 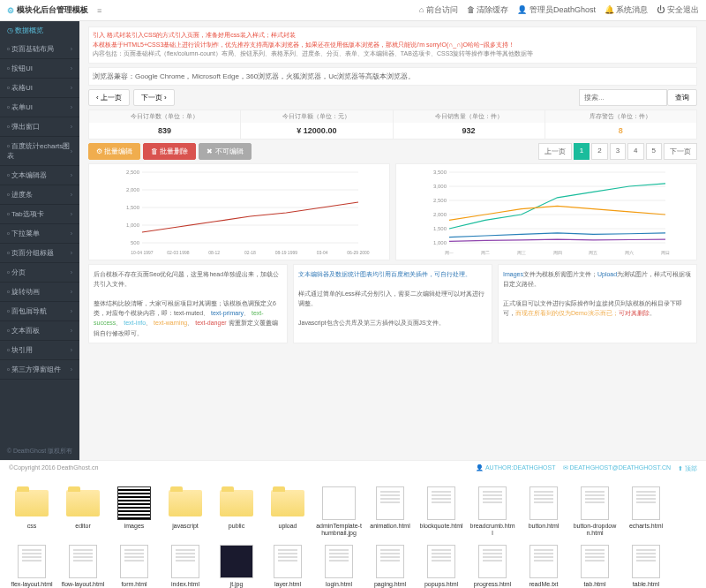 What do you see at coordinates (40, 108) in the screenshot?
I see `sidebar-item-3: ▫ 表单UI›` at bounding box center [40, 108].